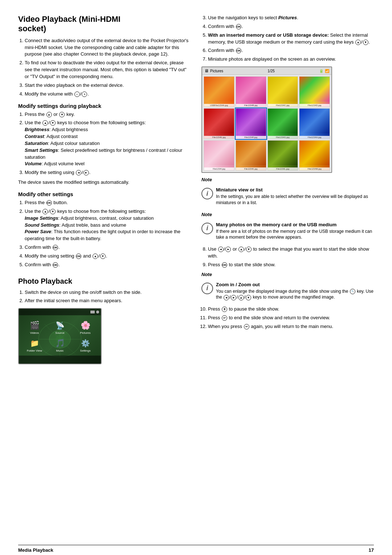  I want to click on menu-item-label: Settings, so click(86, 351).